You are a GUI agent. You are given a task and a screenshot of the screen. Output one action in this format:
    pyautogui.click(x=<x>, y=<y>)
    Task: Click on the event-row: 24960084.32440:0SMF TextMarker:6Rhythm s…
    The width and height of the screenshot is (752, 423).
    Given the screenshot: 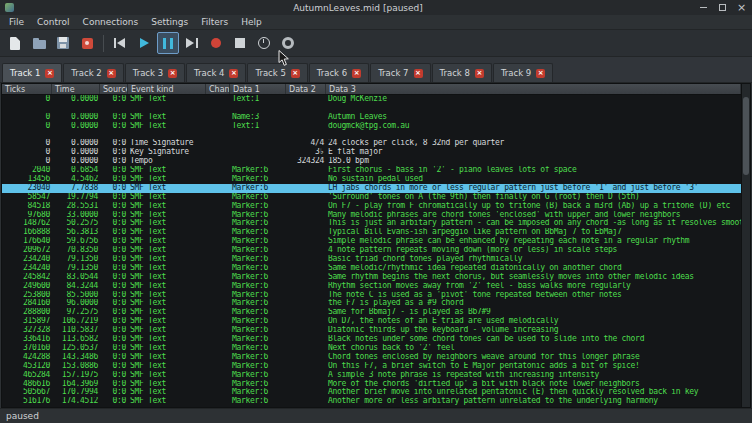 What is the action you would take?
    pyautogui.click(x=372, y=286)
    